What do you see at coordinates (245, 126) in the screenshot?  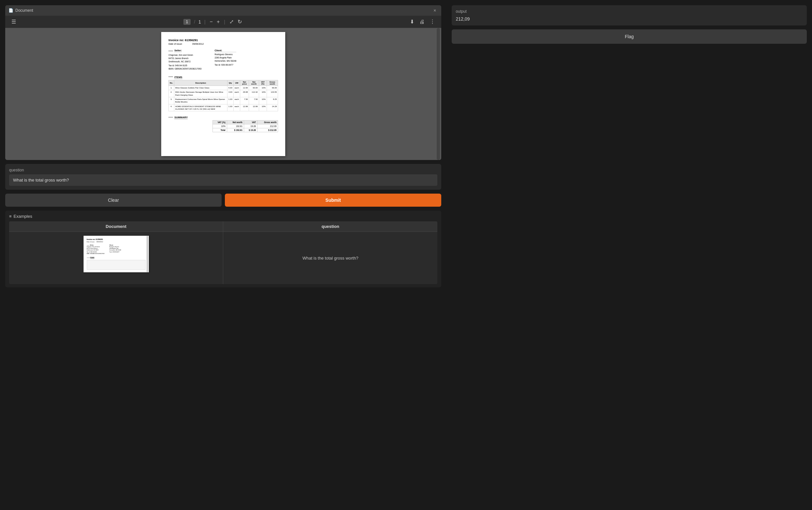 I see `summary-table: VAT (%) Net worth VAT Gross worth 10%192…` at bounding box center [245, 126].